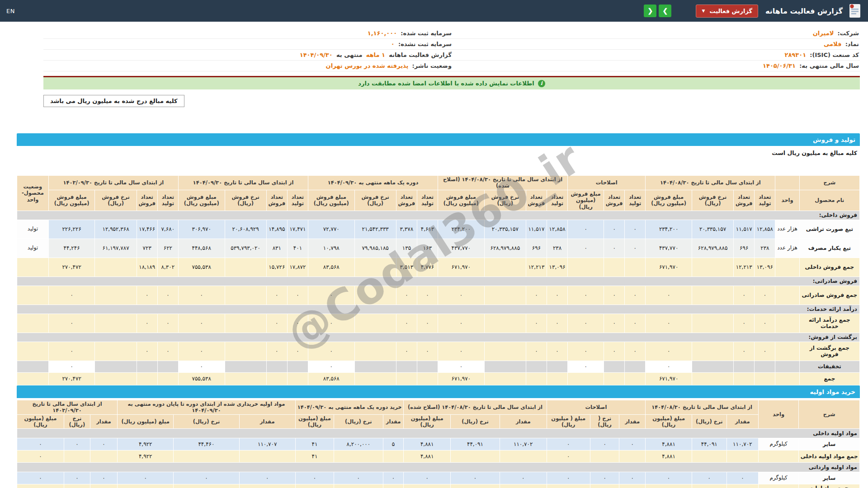  What do you see at coordinates (248, 55) in the screenshot?
I see `report-period-field: گزارش فعالیت ماهانه ۱ ماهه منتهی به ۱۴۰۴…` at bounding box center [248, 55].